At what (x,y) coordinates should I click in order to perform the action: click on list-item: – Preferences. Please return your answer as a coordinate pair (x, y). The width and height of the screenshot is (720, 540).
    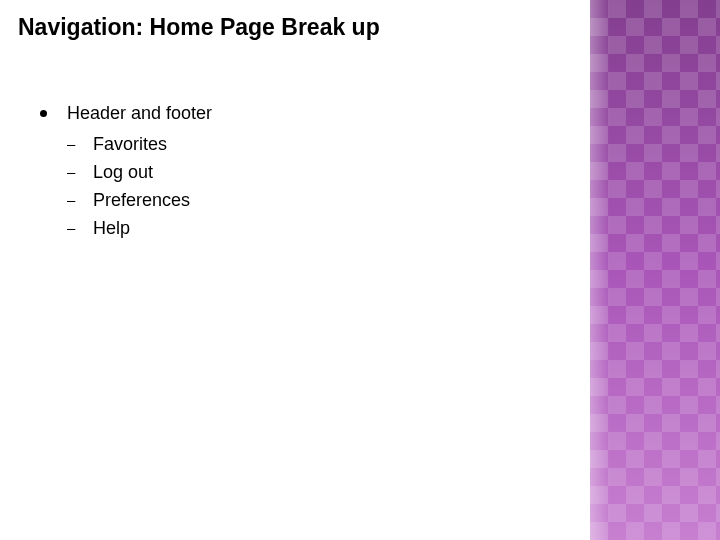
    Looking at the image, I should click on (140, 201).